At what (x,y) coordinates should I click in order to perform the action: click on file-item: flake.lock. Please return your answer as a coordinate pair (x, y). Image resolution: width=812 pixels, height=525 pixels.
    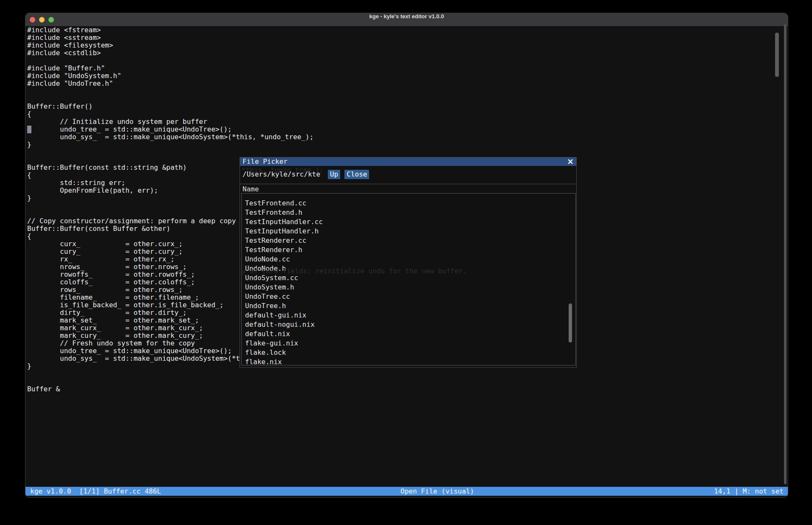
    Looking at the image, I should click on (410, 353).